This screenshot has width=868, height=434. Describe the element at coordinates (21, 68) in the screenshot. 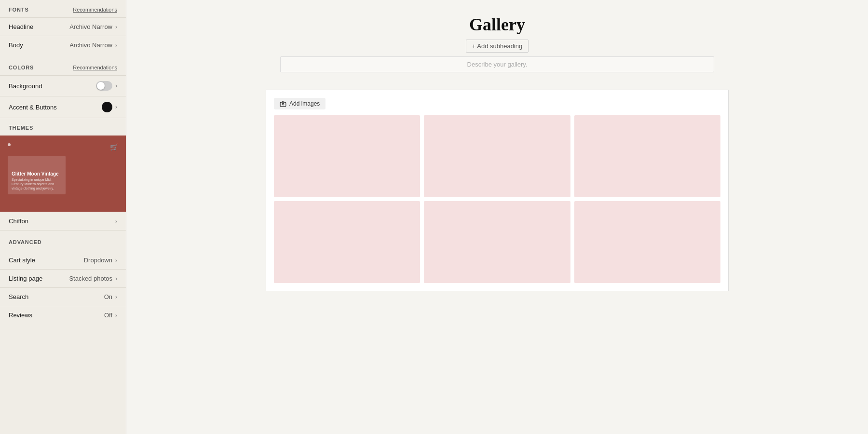

I see `colors-label: COLORS` at that location.